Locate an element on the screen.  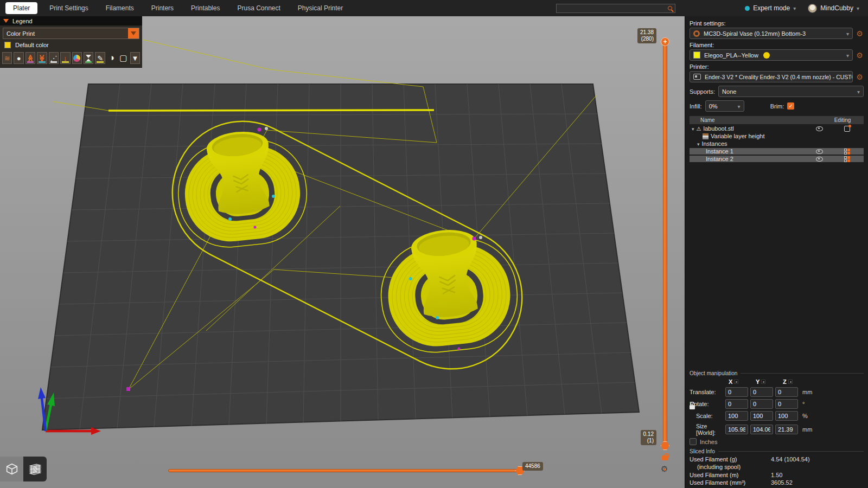
view-mode-select: Color Print is located at coordinates (71, 34).